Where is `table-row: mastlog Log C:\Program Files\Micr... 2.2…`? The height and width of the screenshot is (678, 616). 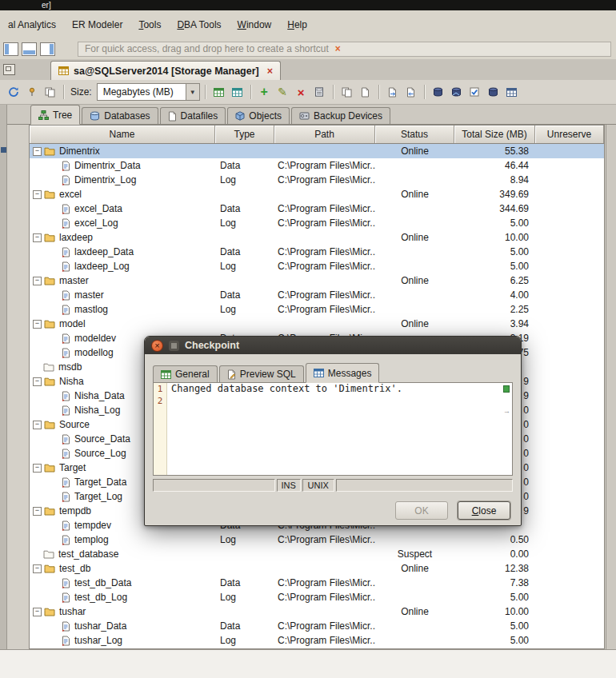
table-row: mastlog Log C:\Program Files\Micr... 2.2… is located at coordinates (317, 309).